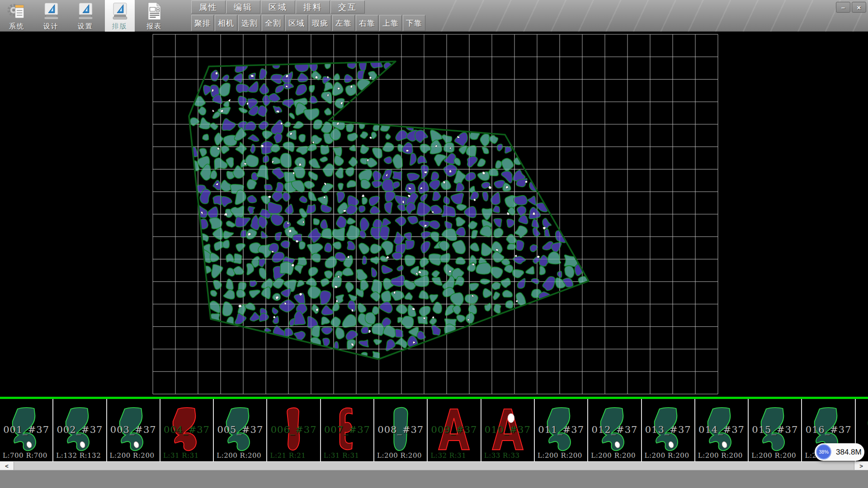 This screenshot has height=488, width=868. Describe the element at coordinates (320, 23) in the screenshot. I see `tool-button-6: 瑕疵` at that location.